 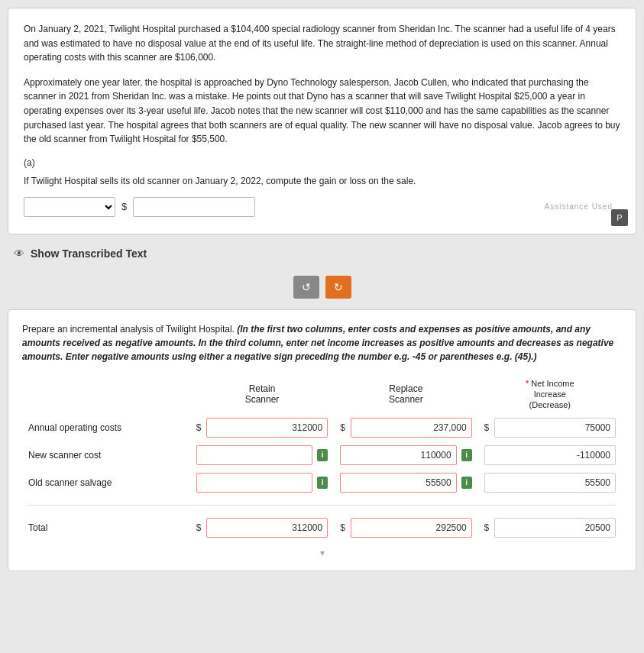 What do you see at coordinates (406, 455) in the screenshot?
I see `cell-replace-1: i` at bounding box center [406, 455].